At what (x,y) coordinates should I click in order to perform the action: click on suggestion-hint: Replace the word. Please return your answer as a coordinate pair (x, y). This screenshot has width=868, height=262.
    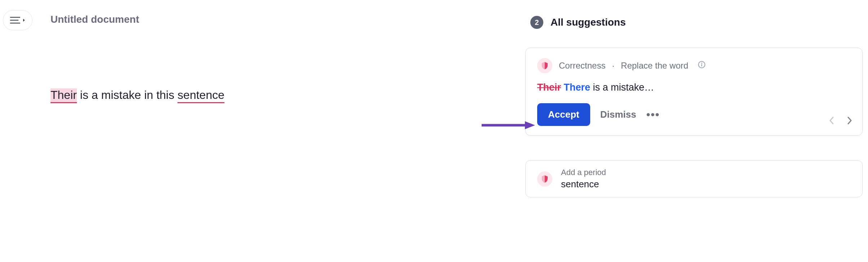
    Looking at the image, I should click on (654, 66).